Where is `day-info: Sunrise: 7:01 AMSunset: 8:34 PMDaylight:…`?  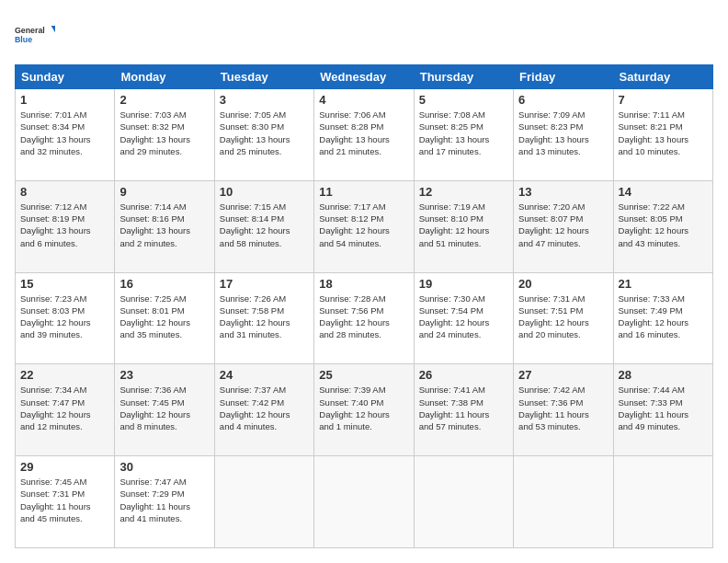
day-info: Sunrise: 7:01 AMSunset: 8:34 PMDaylight:… is located at coordinates (64, 132).